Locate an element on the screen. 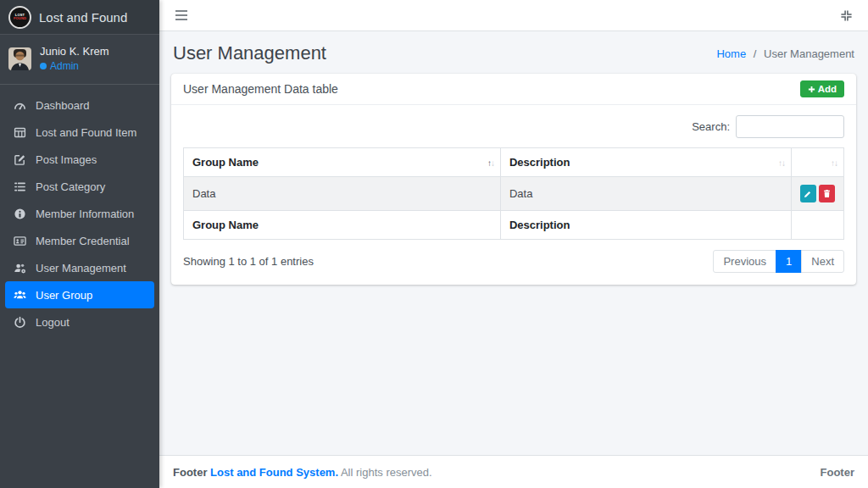 This screenshot has height=488, width=868. table-icon is located at coordinates (19, 132).